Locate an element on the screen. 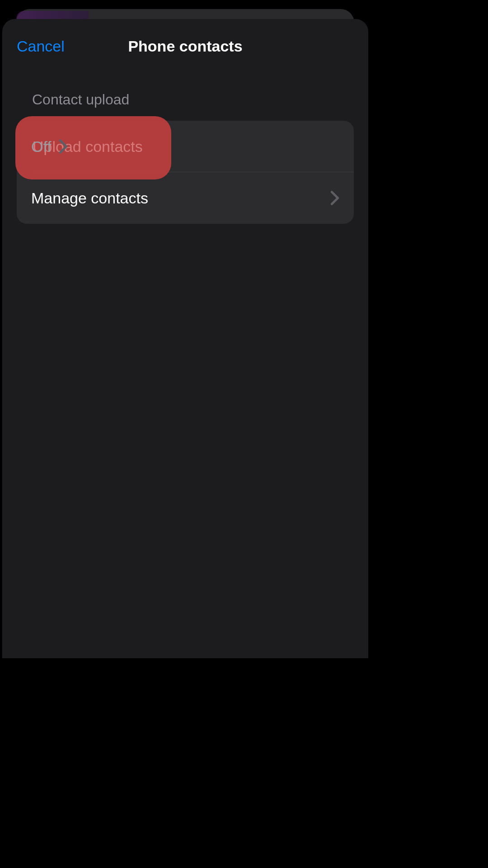 This screenshot has width=488, height=868. row-label-manage-contacts: Manage contacts is located at coordinates (89, 198).